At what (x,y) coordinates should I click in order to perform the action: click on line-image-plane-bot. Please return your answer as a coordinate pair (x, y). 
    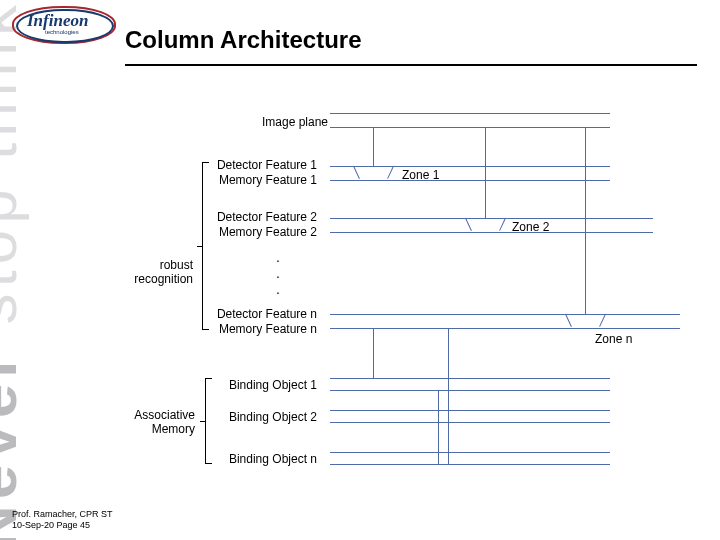
    Looking at the image, I should click on (470, 128).